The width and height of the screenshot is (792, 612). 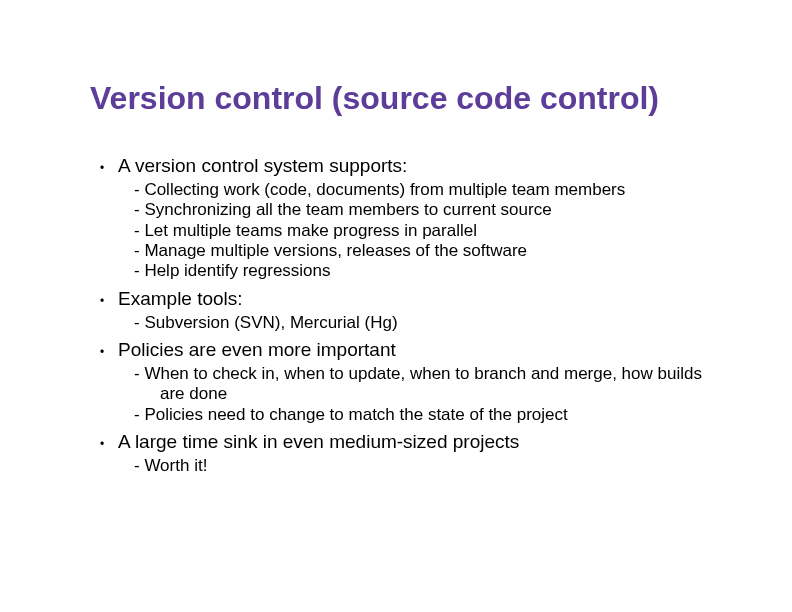 What do you see at coordinates (262, 166) in the screenshot?
I see `bullet-text: A version control system supports:` at bounding box center [262, 166].